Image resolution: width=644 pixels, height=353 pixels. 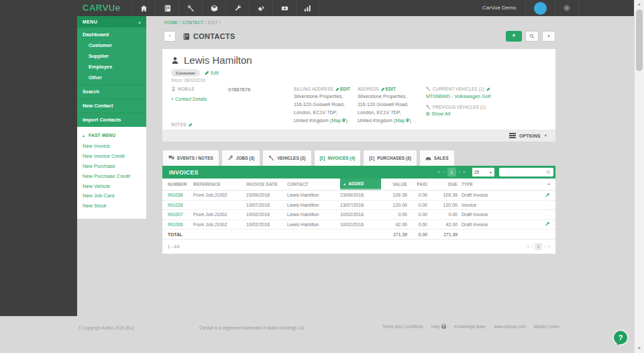 I want to click on tab-purchases: [£] PURCHASES (3), so click(x=390, y=158).